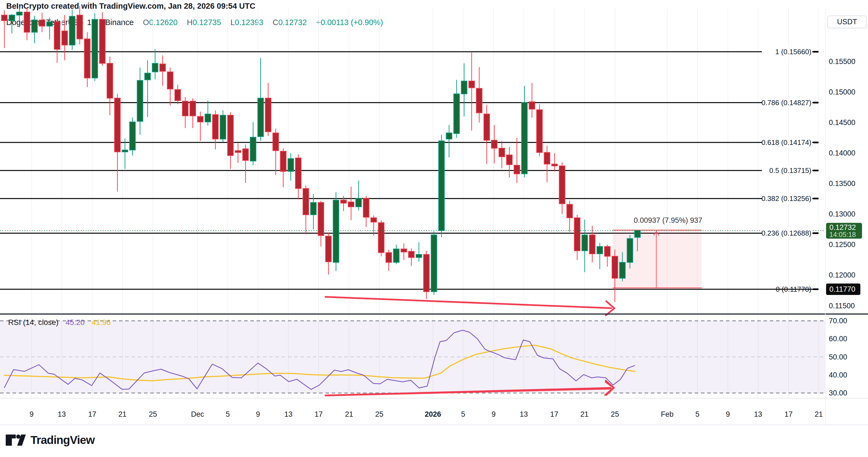 Image resolution: width=868 pixels, height=457 pixels. Describe the element at coordinates (838, 339) in the screenshot. I see `rsi-axis-label: 60.00` at that location.